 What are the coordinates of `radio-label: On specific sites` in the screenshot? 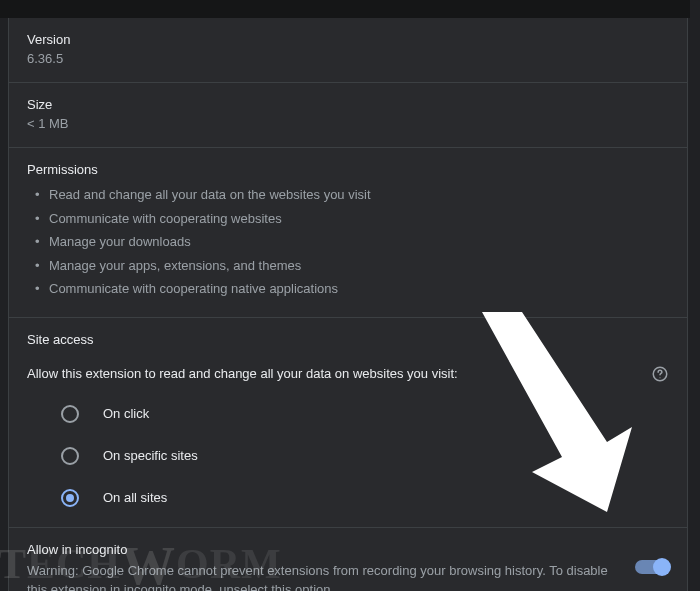 It's located at (150, 456).